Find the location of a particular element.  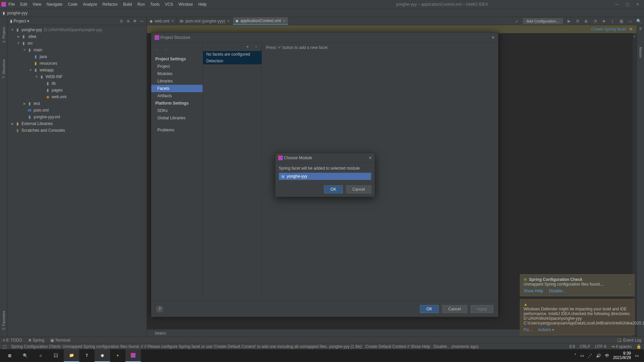

nav-problems: Problems is located at coordinates (177, 130).